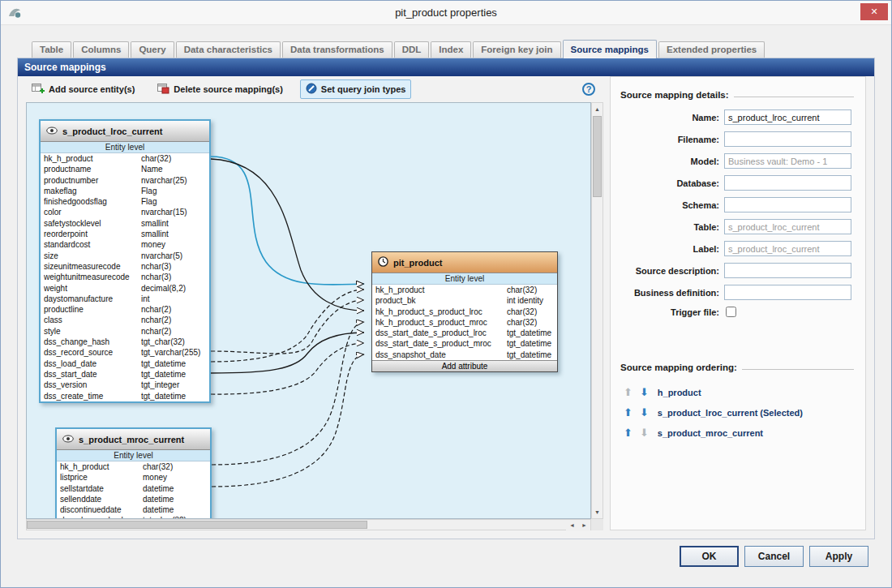 The height and width of the screenshot is (588, 892). I want to click on column-name: class, so click(92, 320).